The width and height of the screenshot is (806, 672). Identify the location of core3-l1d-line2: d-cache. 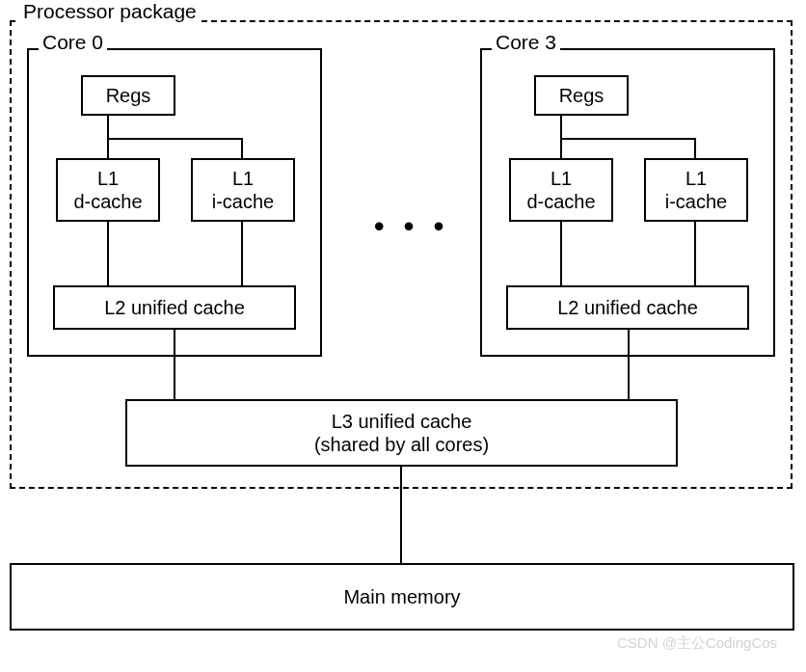
(561, 202).